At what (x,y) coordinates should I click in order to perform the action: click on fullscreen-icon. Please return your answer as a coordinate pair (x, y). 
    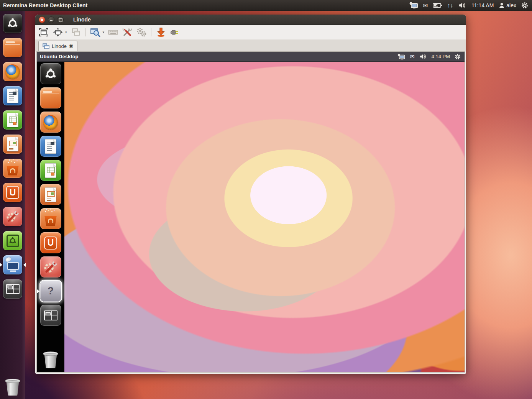
    Looking at the image, I should click on (44, 32).